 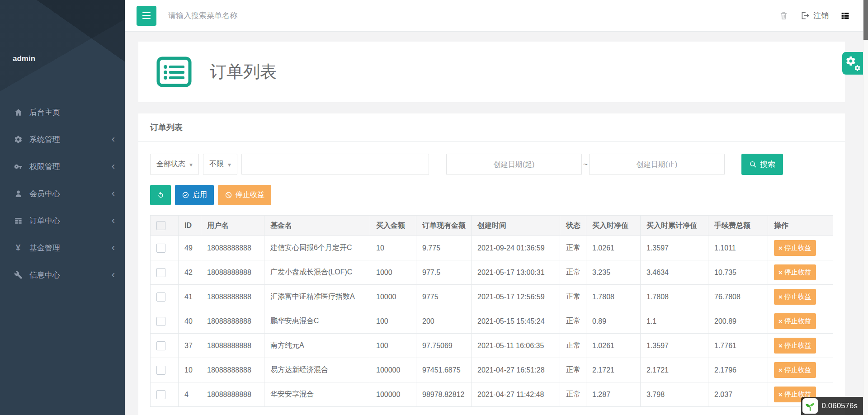 I want to click on sidebar-item-system: 系统管理 ‹, so click(x=62, y=139).